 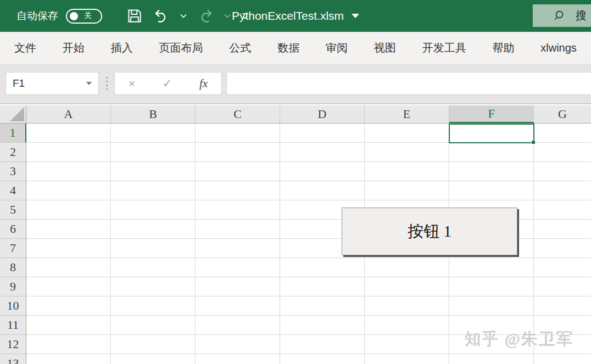 What do you see at coordinates (69, 133) in the screenshot?
I see `cell-A1` at bounding box center [69, 133].